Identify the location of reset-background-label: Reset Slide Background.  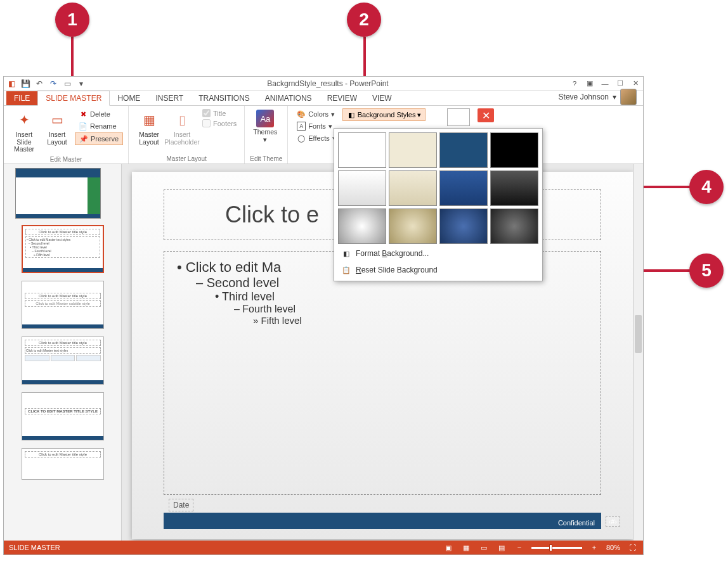
(397, 270).